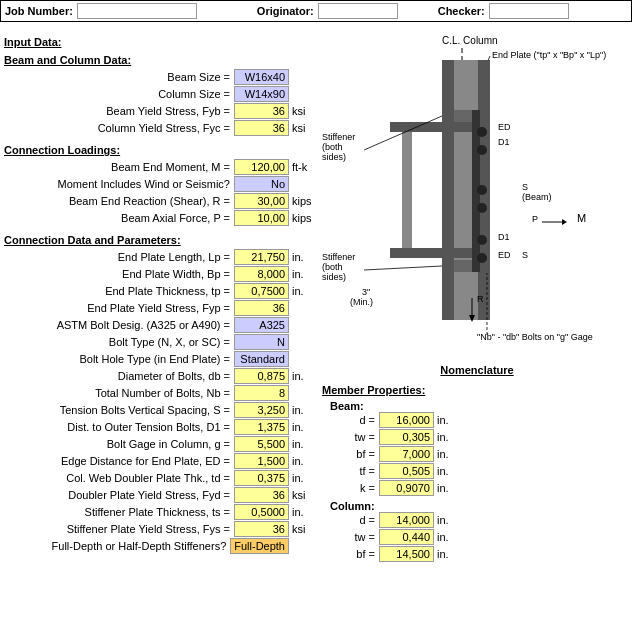  I want to click on beam-d-label: d =, so click(358, 420).